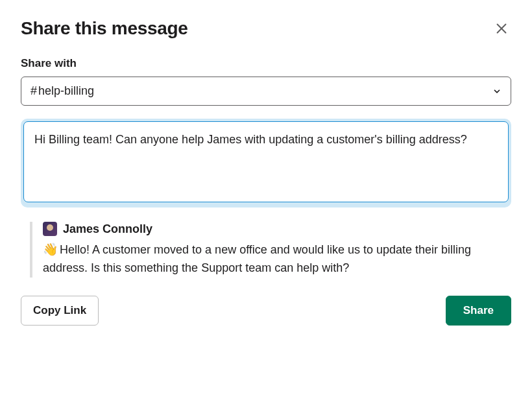 The height and width of the screenshot is (415, 532). I want to click on close-icon, so click(502, 29).